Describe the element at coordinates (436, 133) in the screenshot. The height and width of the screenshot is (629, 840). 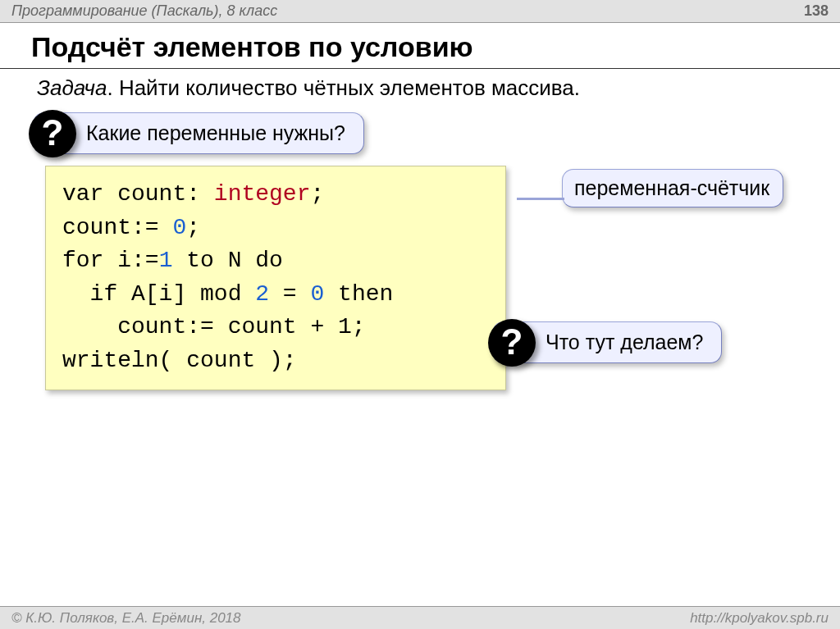
I see `question-1-row: ? Какие переменные нужны?` at that location.